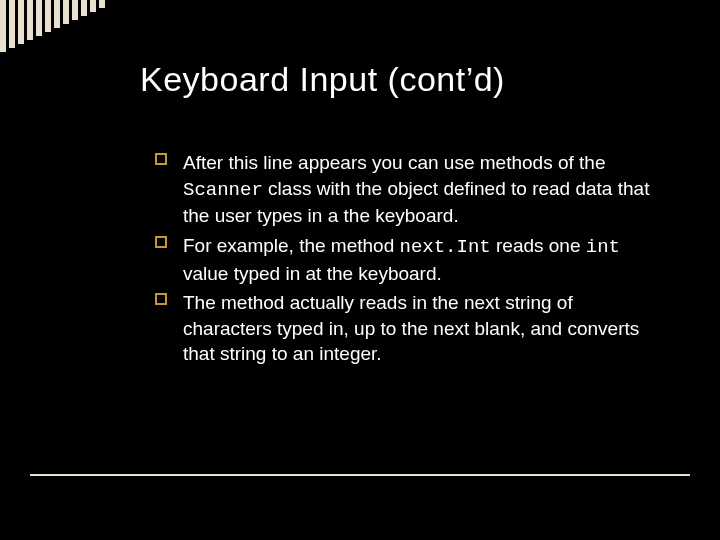 The image size is (720, 540). Describe the element at coordinates (410, 260) in the screenshot. I see `bullet-item: For example, the method next.Int reads o…` at that location.